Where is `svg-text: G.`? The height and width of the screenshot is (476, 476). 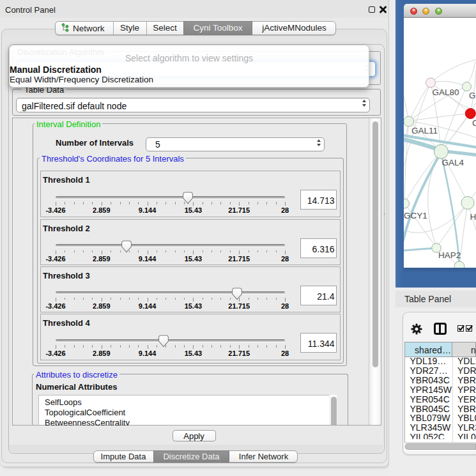
svg-text: G. is located at coordinates (473, 96).